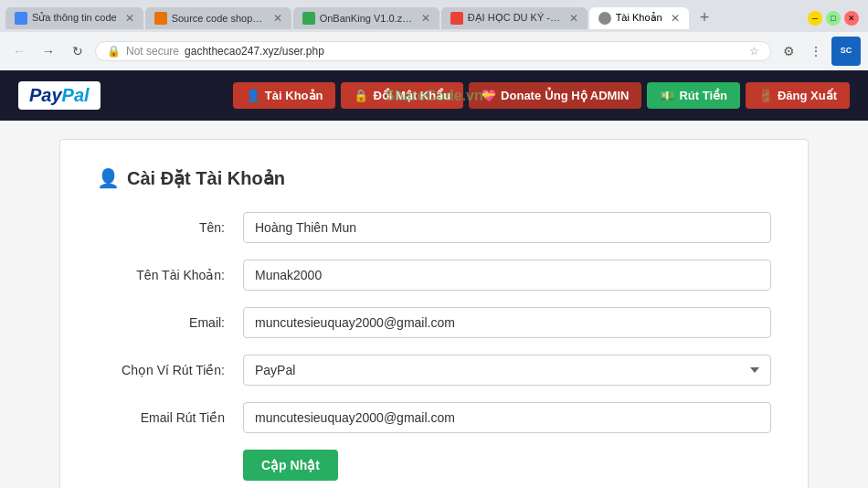 This screenshot has width=868, height=488. What do you see at coordinates (574, 18) in the screenshot?
I see `tab-4-close: ✕` at bounding box center [574, 18].